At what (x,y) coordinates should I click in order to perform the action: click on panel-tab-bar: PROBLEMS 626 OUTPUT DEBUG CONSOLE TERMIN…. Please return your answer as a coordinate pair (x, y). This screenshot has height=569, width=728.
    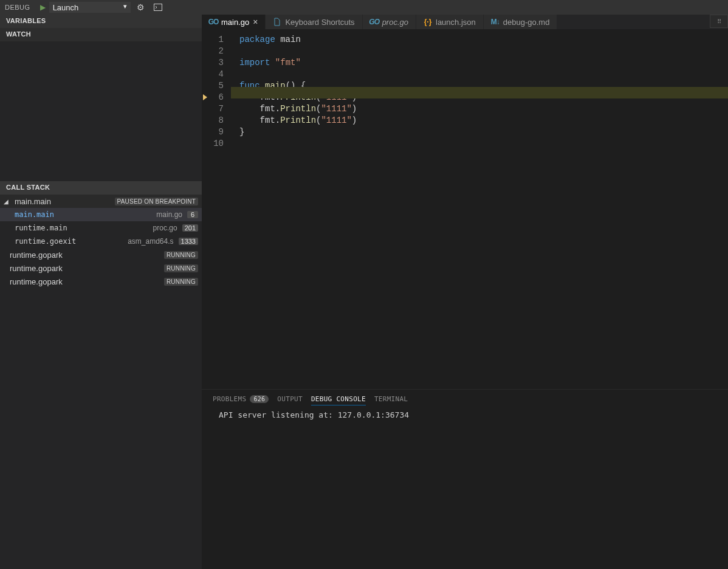
    Looking at the image, I should click on (465, 399).